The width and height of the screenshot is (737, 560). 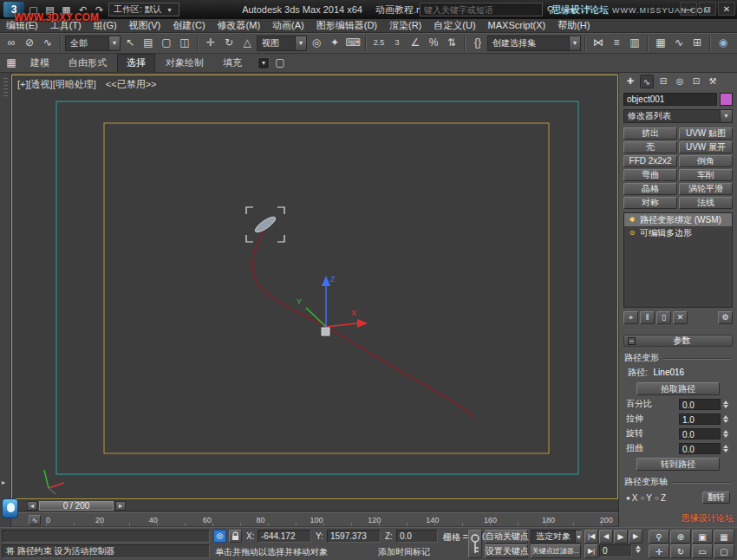 What do you see at coordinates (506, 537) in the screenshot?
I see `auto-key-button: 自动关键点` at bounding box center [506, 537].